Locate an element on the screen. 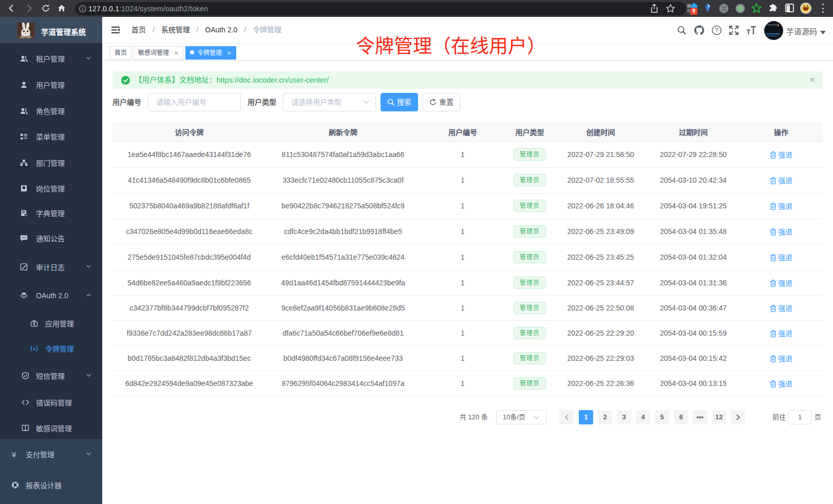 This screenshot has width=833, height=504. svg-text: a is located at coordinates (34, 349).